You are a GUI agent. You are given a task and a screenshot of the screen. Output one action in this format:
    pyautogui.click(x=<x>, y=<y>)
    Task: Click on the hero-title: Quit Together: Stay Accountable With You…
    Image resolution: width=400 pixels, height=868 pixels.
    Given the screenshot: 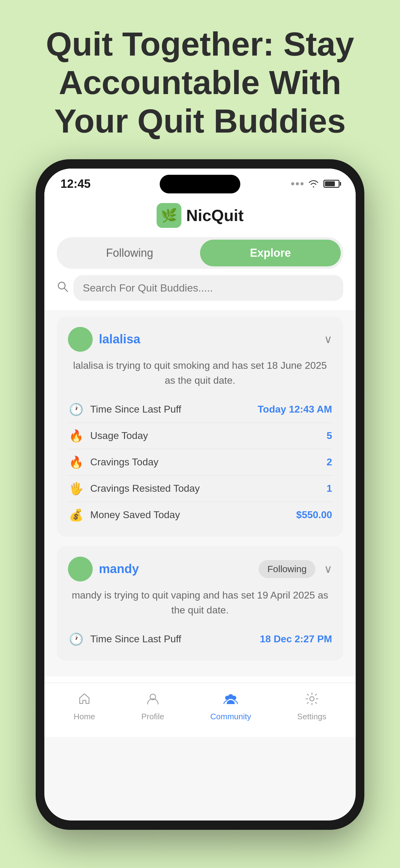 What is the action you would take?
    pyautogui.click(x=200, y=83)
    